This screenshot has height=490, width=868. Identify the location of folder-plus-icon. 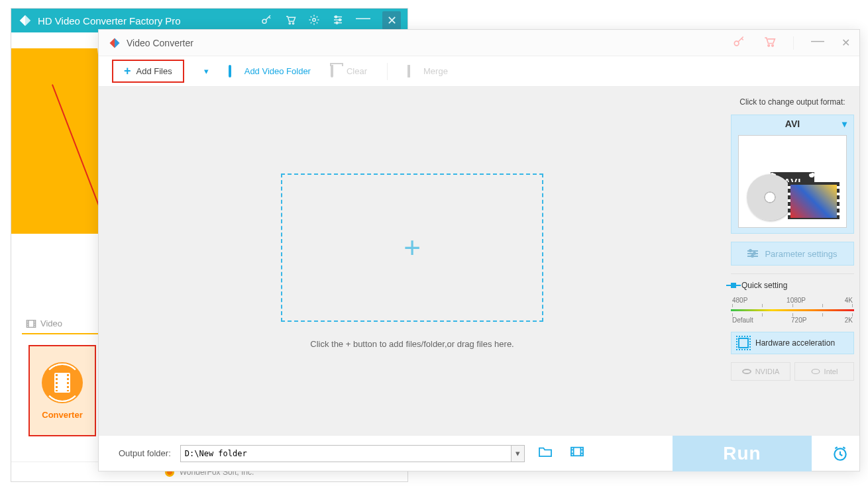
(234, 72).